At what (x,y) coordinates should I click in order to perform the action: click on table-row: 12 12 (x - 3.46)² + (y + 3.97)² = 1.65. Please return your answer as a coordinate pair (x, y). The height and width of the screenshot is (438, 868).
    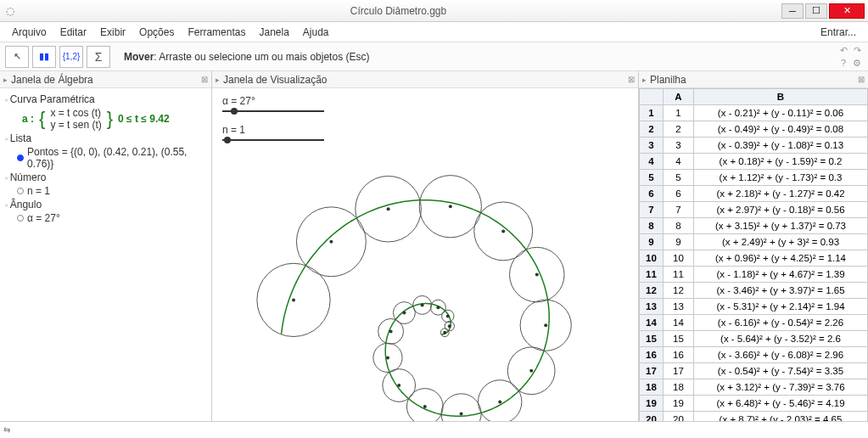
    Looking at the image, I should click on (753, 290).